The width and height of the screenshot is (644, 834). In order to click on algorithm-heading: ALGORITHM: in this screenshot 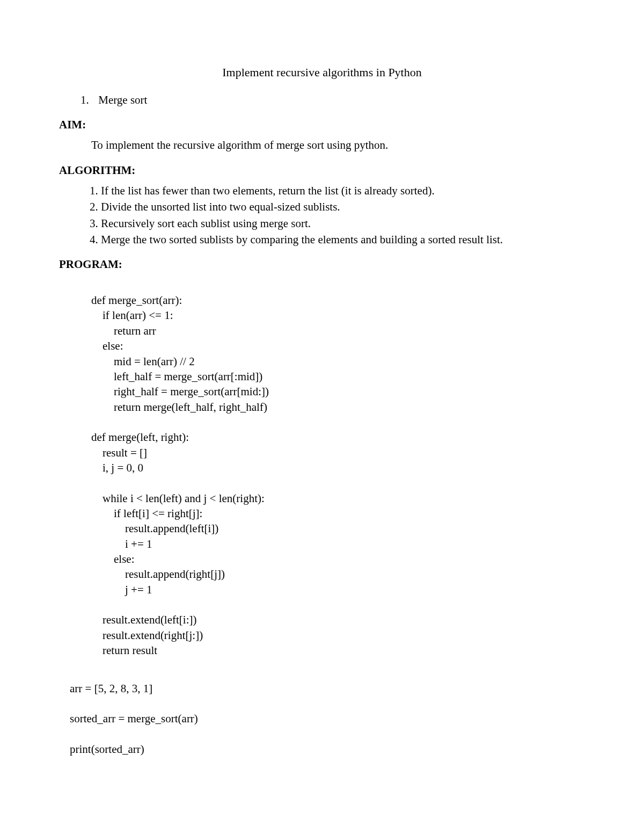, I will do `click(322, 170)`.